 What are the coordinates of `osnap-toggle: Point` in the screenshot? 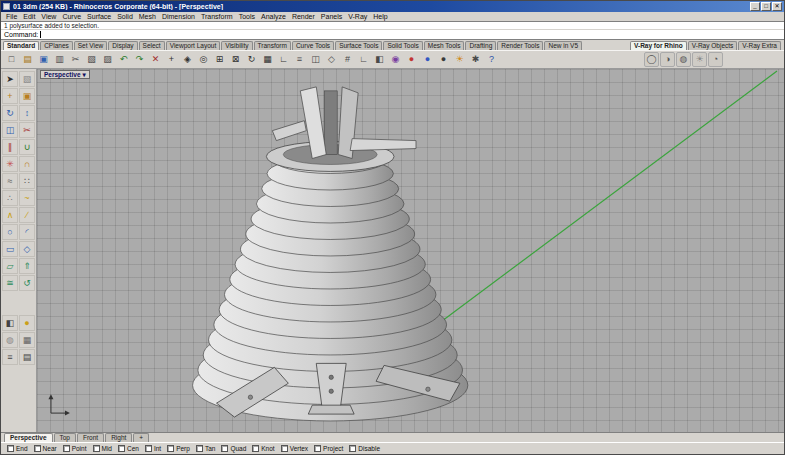 It's located at (75, 448).